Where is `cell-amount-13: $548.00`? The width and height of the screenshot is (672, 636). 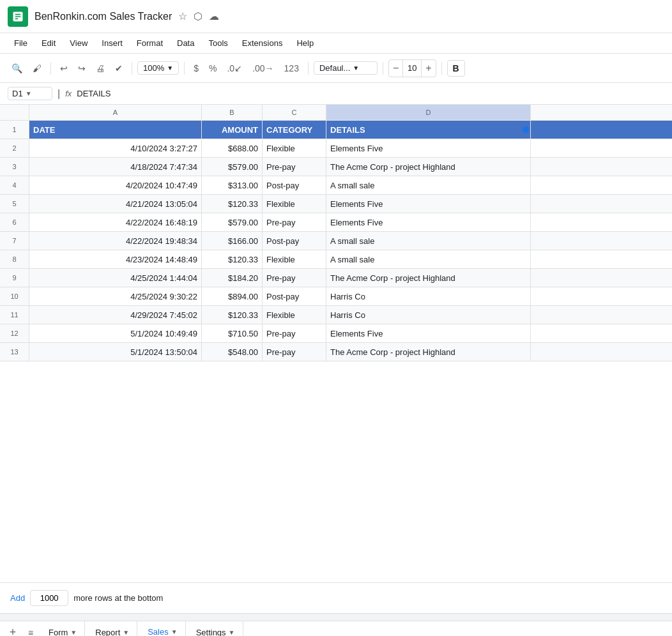
cell-amount-13: $548.00 is located at coordinates (233, 352).